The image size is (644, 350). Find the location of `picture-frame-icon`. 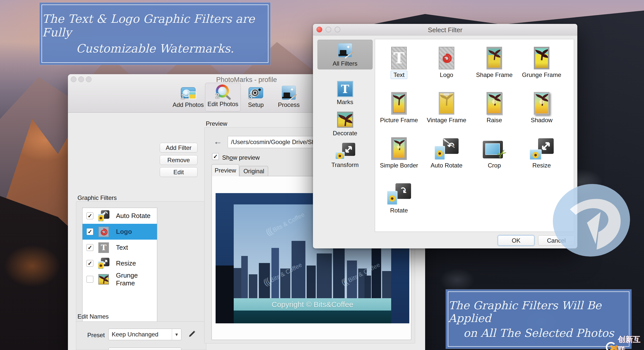

picture-frame-icon is located at coordinates (399, 102).